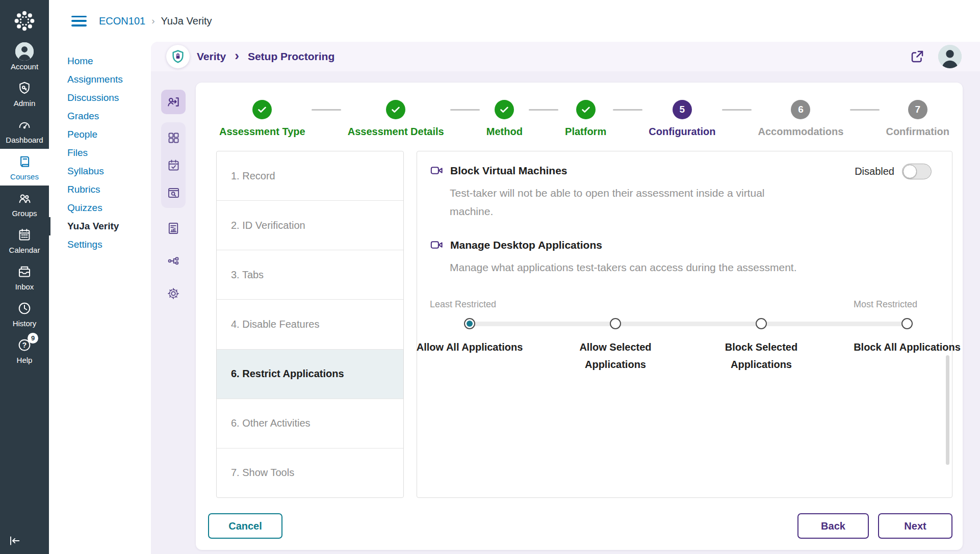  I want to click on block-vm-description: Test-taker will not be able to open thei…, so click(629, 202).